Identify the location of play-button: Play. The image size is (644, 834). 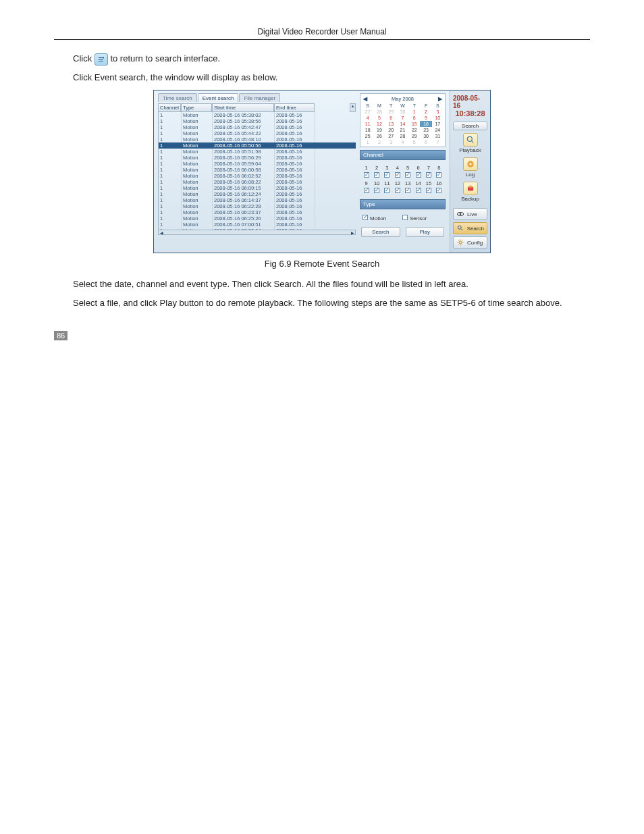
(425, 232).